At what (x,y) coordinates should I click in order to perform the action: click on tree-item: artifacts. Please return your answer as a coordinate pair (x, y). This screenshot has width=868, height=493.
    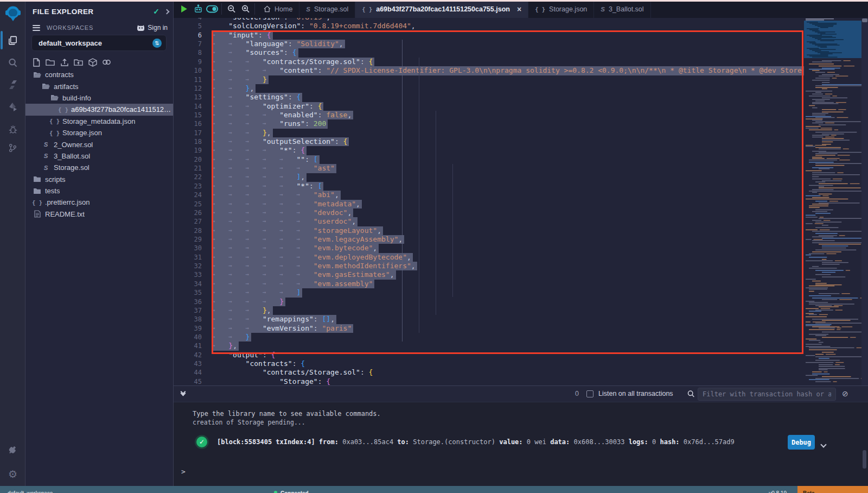
    Looking at the image, I should click on (99, 86).